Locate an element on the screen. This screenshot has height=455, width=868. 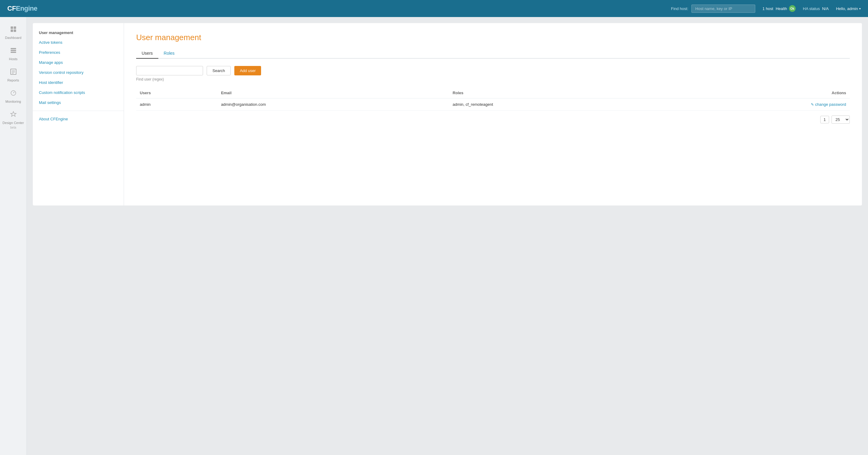
monitoring-icon is located at coordinates (13, 94).